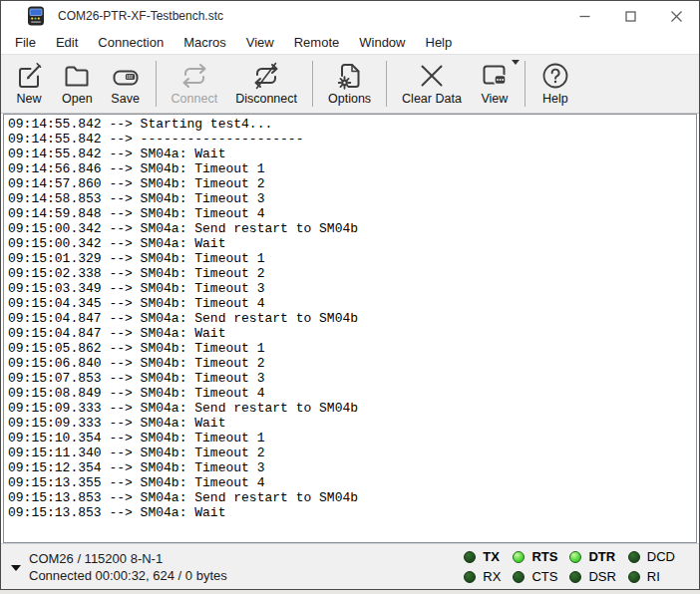 This screenshot has height=594, width=700. I want to click on open-button: Open, so click(78, 85).